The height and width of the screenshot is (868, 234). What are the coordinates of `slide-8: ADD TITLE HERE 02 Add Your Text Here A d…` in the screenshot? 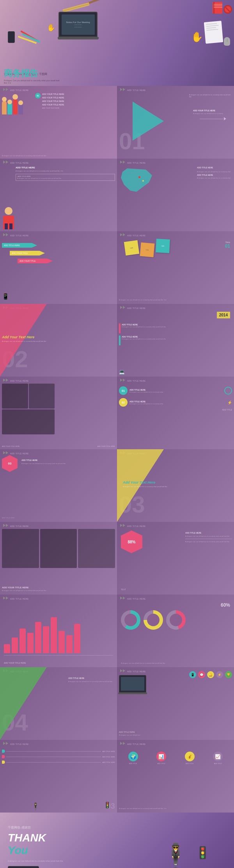 It's located at (58, 340).